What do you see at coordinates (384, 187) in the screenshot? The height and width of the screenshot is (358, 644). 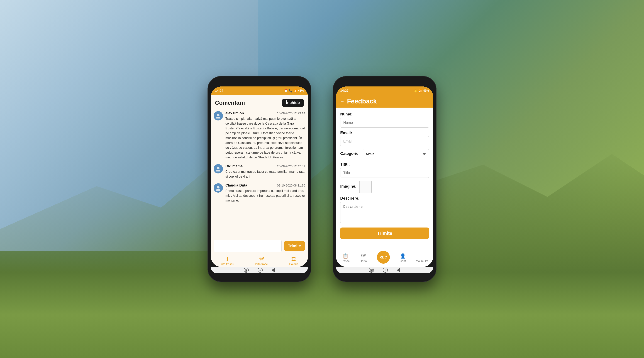 I see `form-group-image: Imagine:` at bounding box center [384, 187].